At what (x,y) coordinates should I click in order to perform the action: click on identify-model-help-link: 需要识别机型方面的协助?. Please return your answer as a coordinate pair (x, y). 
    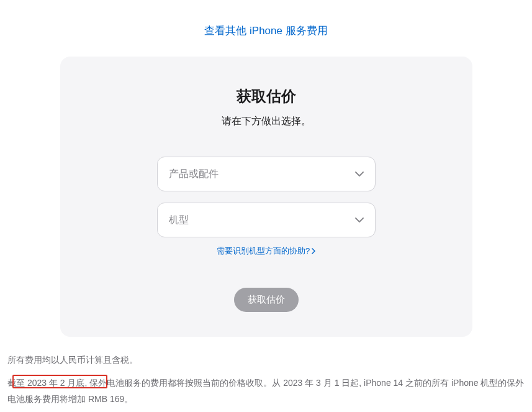
    Looking at the image, I should click on (266, 251).